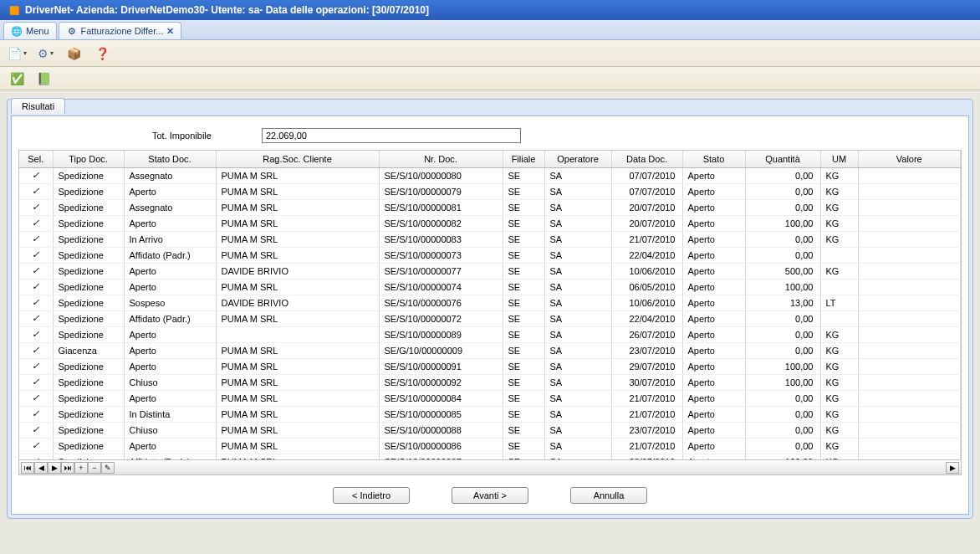  Describe the element at coordinates (952, 468) in the screenshot. I see `scroll-right-button: ▶` at that location.